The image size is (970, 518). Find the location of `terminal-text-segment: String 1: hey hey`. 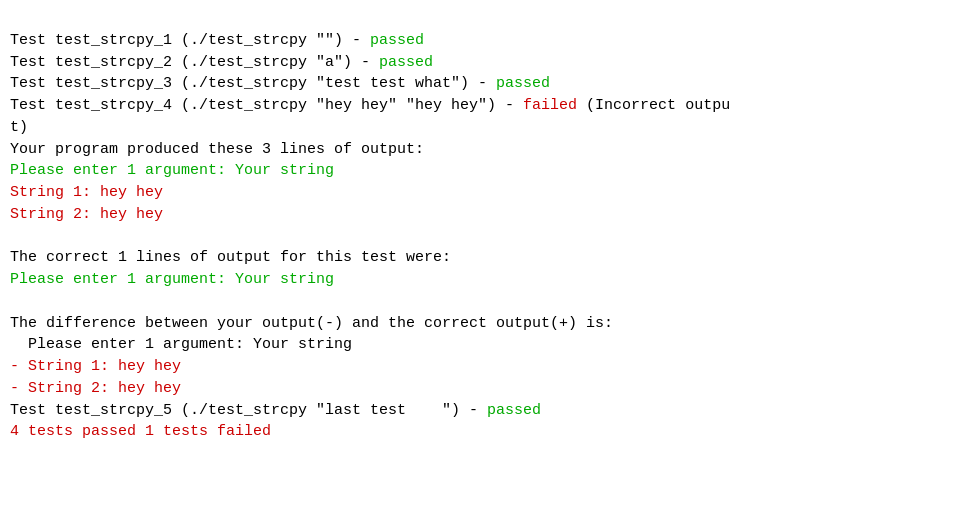

terminal-text-segment: String 1: hey hey is located at coordinates (86, 192).